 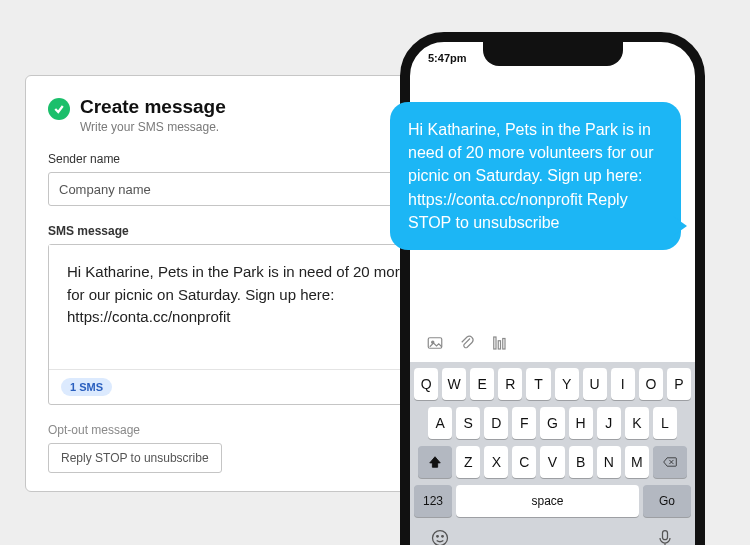 I want to click on key-k: K, so click(x=637, y=423).